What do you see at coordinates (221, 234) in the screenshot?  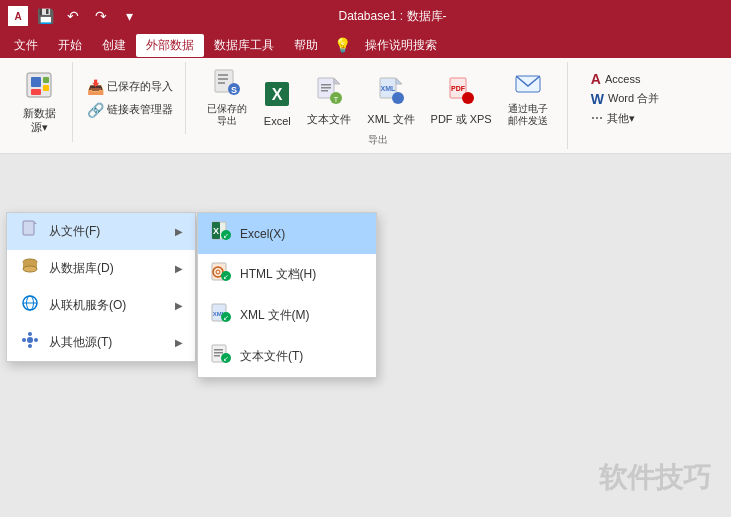 I see `submenu-excel-icon: X ↙` at bounding box center [221, 234].